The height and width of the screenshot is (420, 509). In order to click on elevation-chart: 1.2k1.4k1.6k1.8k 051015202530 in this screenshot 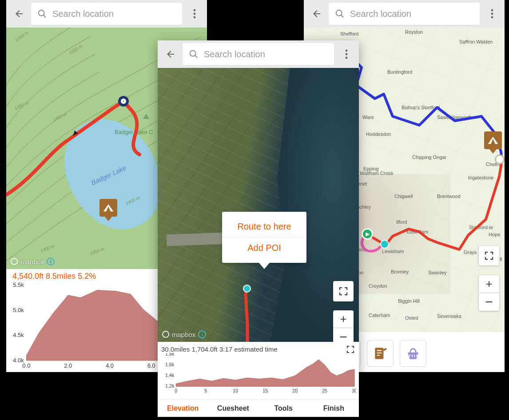, I will do `click(258, 373)`.